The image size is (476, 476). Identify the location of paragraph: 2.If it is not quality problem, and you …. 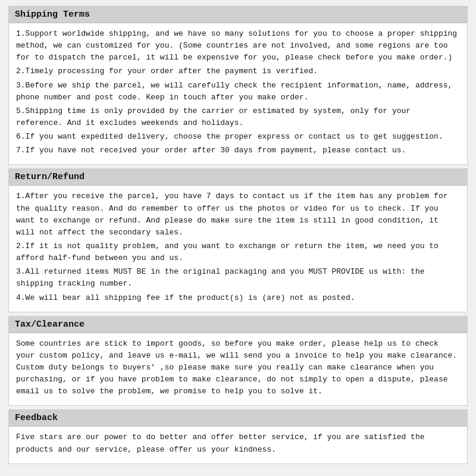
(238, 252).